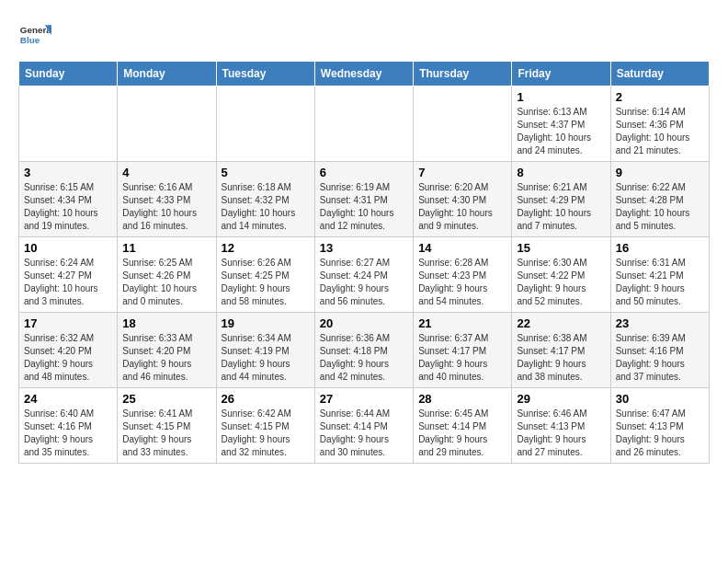  I want to click on day-info: Sunrise: 6:45 AM Sunset: 4:14 PM Dayligh…, so click(462, 433).